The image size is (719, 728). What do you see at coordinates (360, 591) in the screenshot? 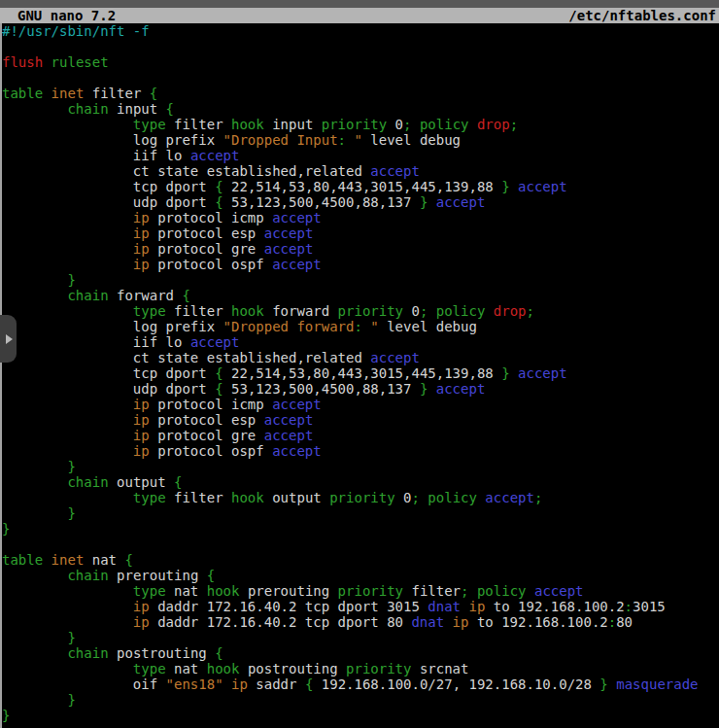
I see `code-line: type nat hook prerouting priority filter…` at bounding box center [360, 591].